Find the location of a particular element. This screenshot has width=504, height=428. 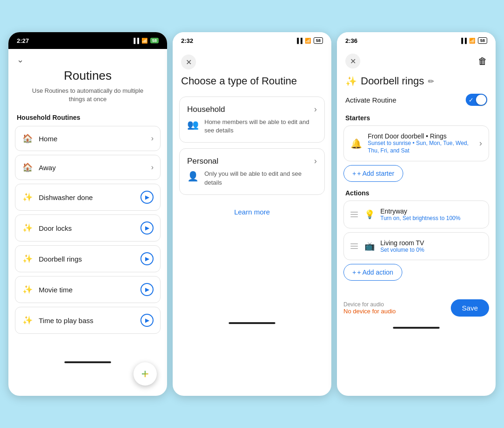

household-routines-label: Household Routines is located at coordinates (88, 117).